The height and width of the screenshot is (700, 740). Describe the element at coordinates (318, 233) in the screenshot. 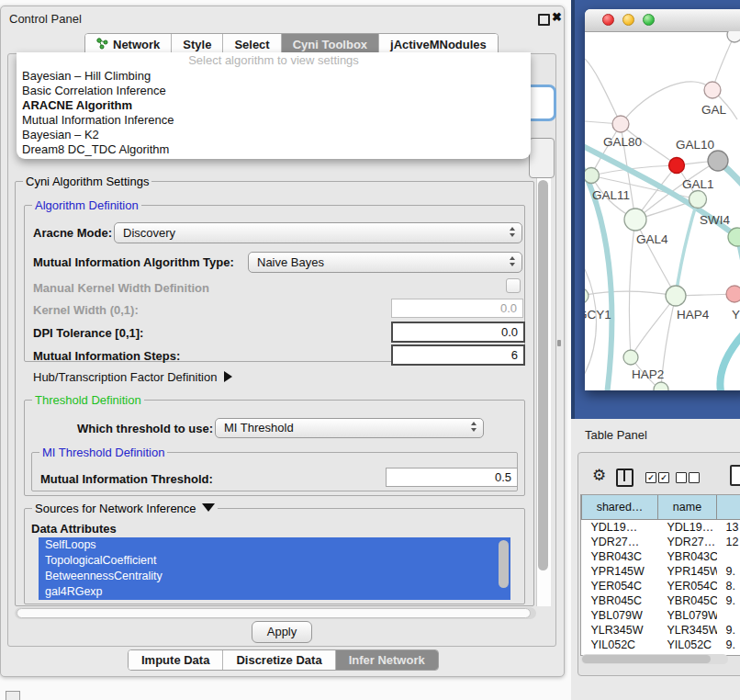

I see `aracne-mode-combo: Discovery` at that location.